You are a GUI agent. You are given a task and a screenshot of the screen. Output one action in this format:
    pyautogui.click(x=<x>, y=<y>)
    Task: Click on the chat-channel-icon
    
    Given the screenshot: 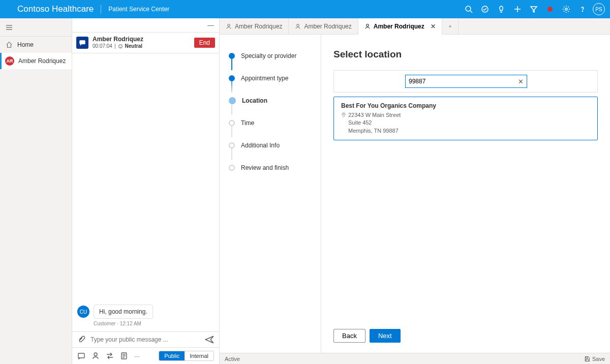 What is the action you would take?
    pyautogui.click(x=82, y=43)
    